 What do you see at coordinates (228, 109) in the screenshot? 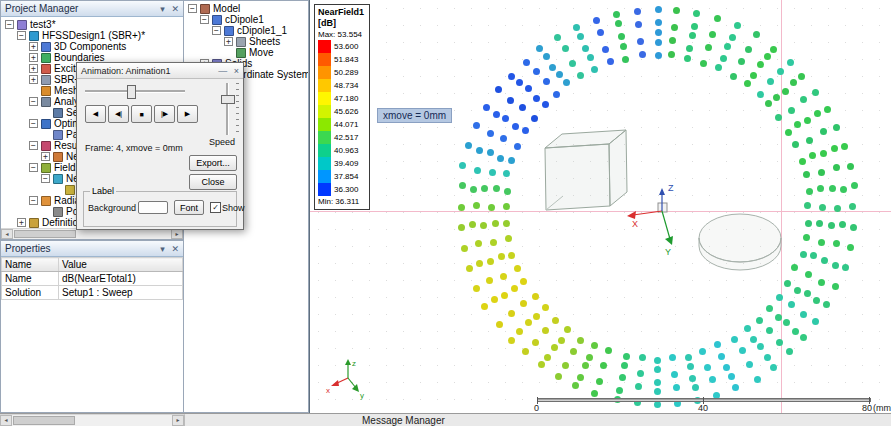
I see `speed-slider-track` at bounding box center [228, 109].